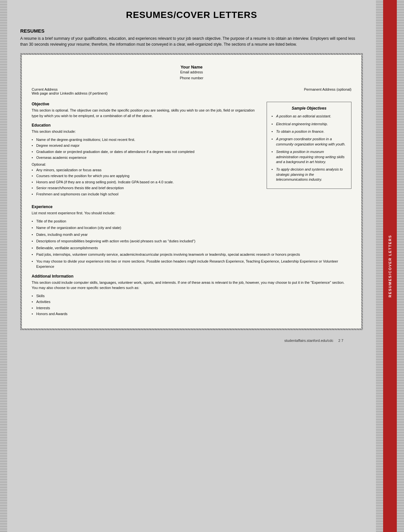 The height and width of the screenshot is (532, 404). What do you see at coordinates (192, 248) in the screenshot?
I see `exp-bullet-5: Believable, verifiable accomplishments` at bounding box center [192, 248].